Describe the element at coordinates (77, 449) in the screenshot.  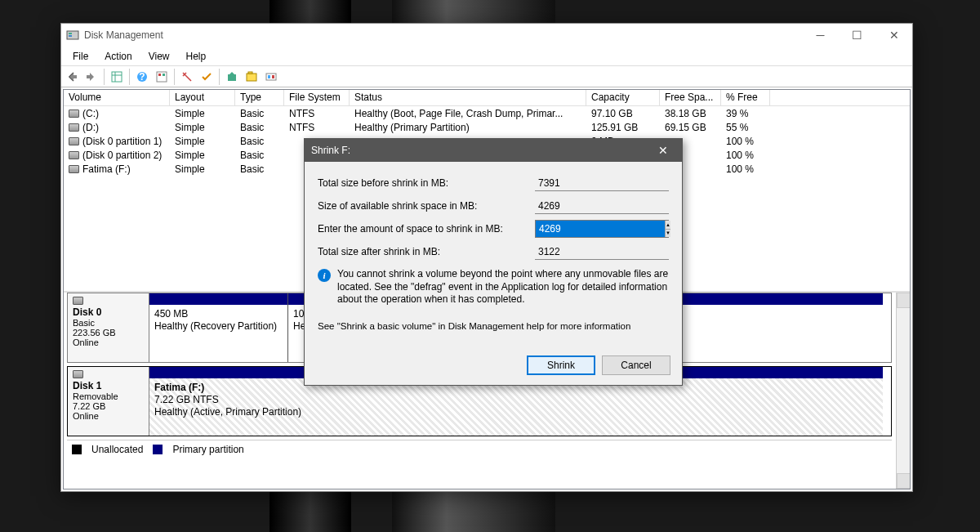
I see `legend-unallocated-swatch` at that location.